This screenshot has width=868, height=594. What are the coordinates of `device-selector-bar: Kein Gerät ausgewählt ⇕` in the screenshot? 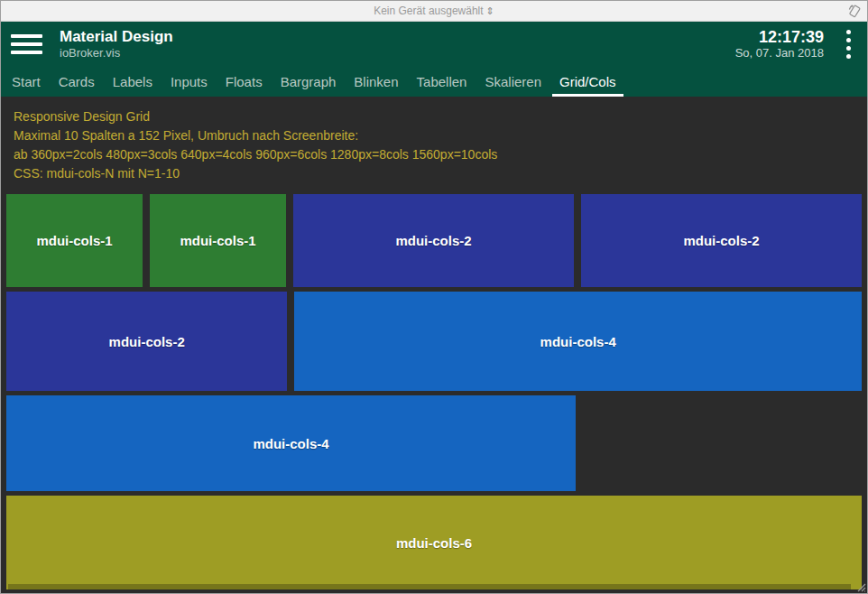 It's located at (434, 11).